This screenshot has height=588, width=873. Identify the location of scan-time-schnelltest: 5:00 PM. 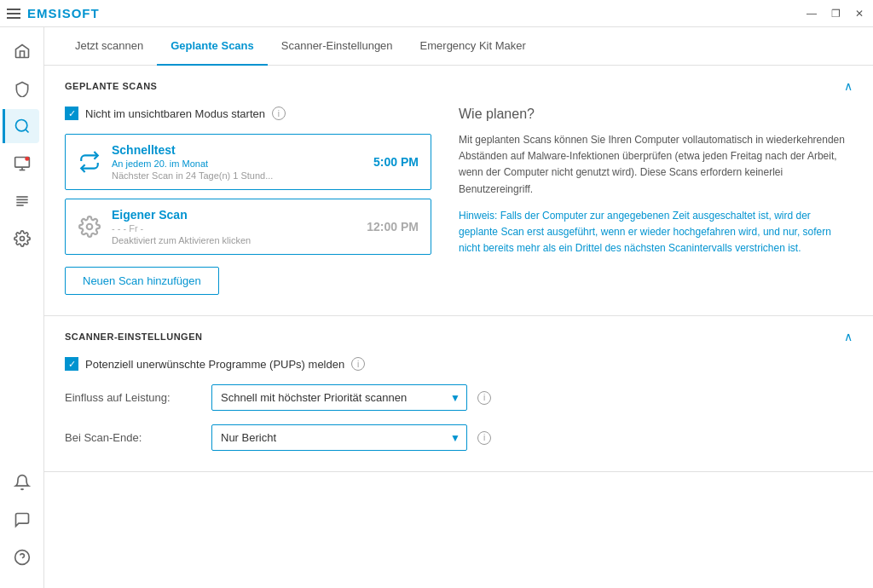
(396, 162).